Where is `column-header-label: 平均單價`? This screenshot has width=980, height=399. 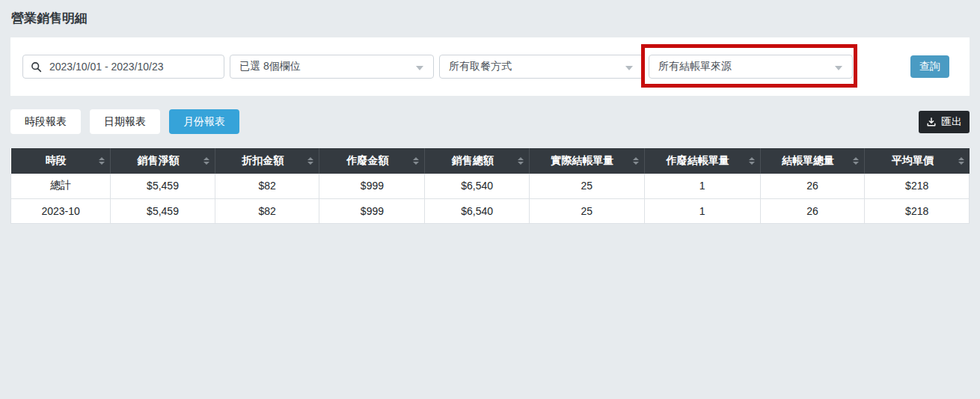
column-header-label: 平均單價 is located at coordinates (913, 160).